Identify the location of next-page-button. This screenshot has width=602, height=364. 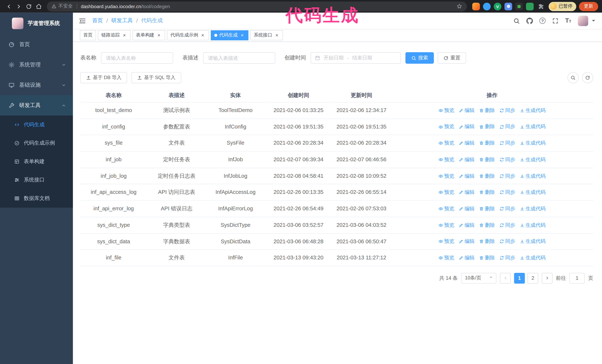
(547, 278).